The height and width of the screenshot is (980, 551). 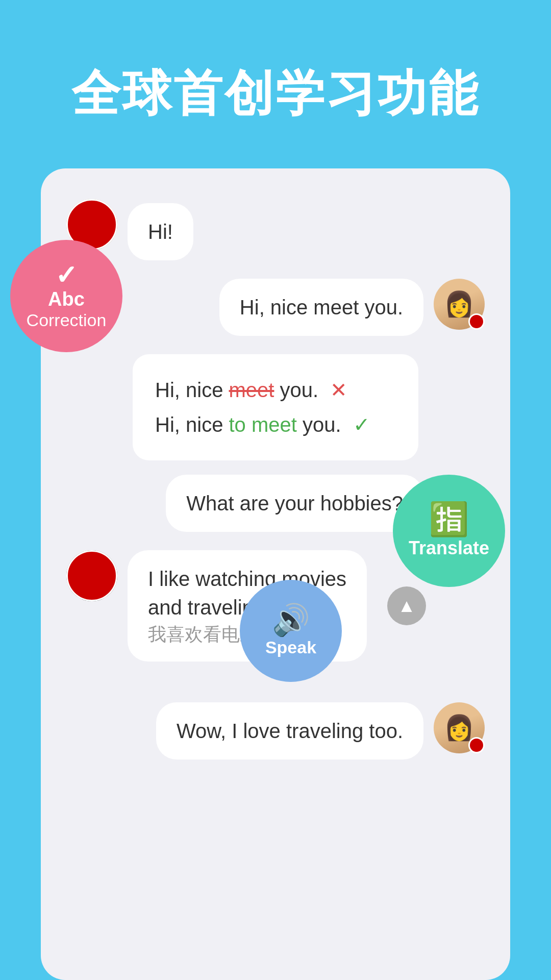 I want to click on correction-checkmark: ✓, so click(x=66, y=275).